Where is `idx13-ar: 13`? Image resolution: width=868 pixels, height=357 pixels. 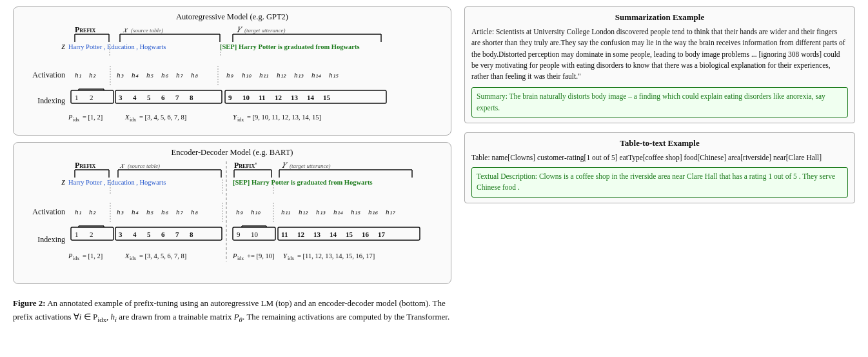 idx13-ar: 13 is located at coordinates (295, 97).